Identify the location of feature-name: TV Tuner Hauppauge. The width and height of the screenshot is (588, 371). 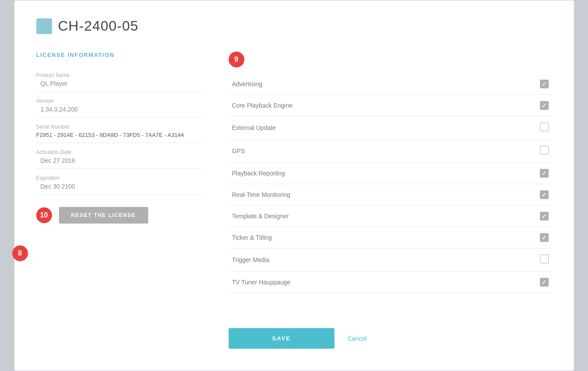
(382, 283).